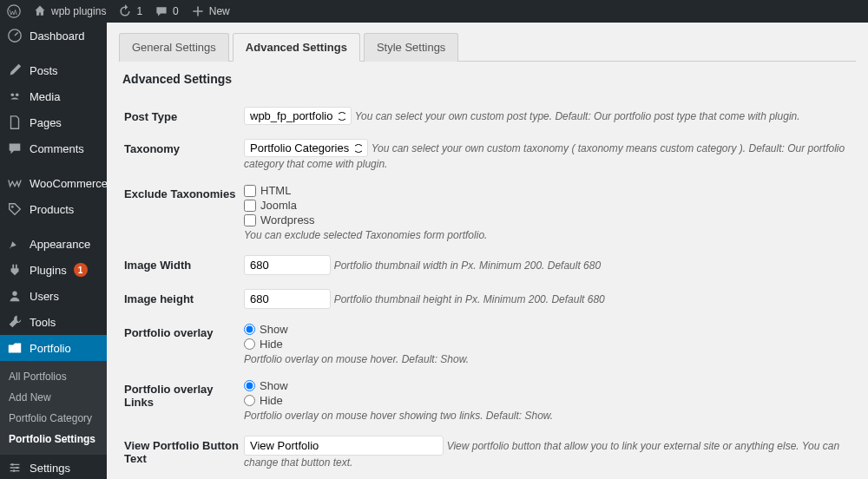 This screenshot has height=479, width=868. What do you see at coordinates (167, 11) in the screenshot?
I see `comments-link: 0` at bounding box center [167, 11].